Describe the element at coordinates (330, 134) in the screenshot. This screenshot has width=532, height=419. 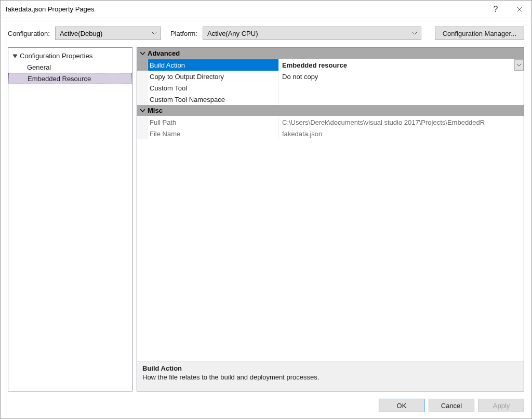
I see `prop-row-file-name: File Name fakedata.json` at that location.